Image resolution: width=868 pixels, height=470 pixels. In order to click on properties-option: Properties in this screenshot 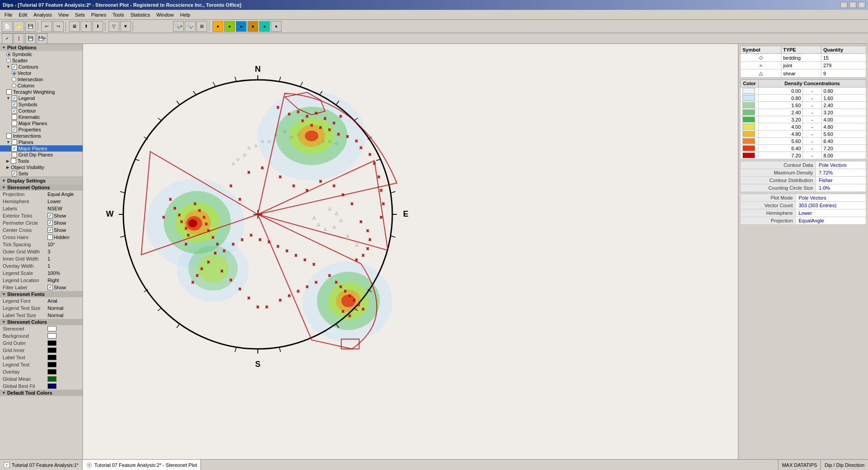, I will do `click(41, 130)`.